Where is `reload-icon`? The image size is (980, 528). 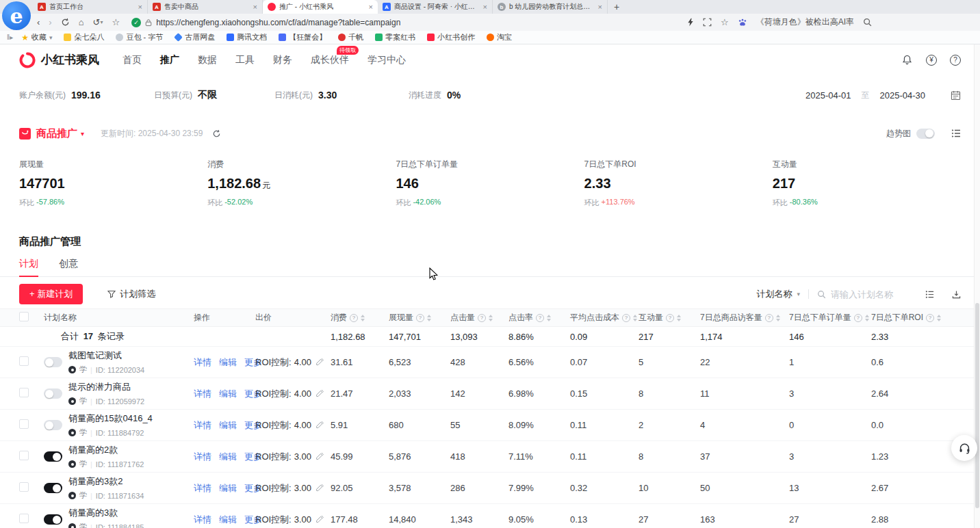 reload-icon is located at coordinates (66, 22).